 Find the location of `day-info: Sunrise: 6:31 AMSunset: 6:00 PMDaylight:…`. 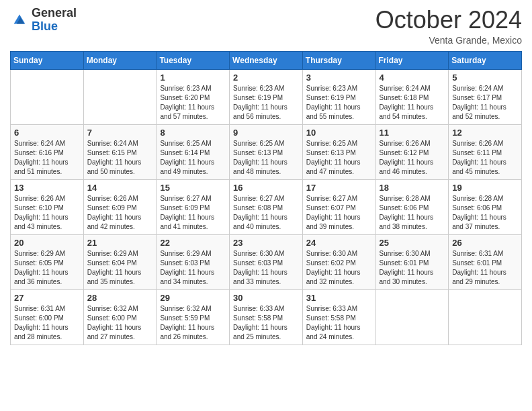

day-info: Sunrise: 6:31 AMSunset: 6:00 PMDaylight:… is located at coordinates (47, 323).